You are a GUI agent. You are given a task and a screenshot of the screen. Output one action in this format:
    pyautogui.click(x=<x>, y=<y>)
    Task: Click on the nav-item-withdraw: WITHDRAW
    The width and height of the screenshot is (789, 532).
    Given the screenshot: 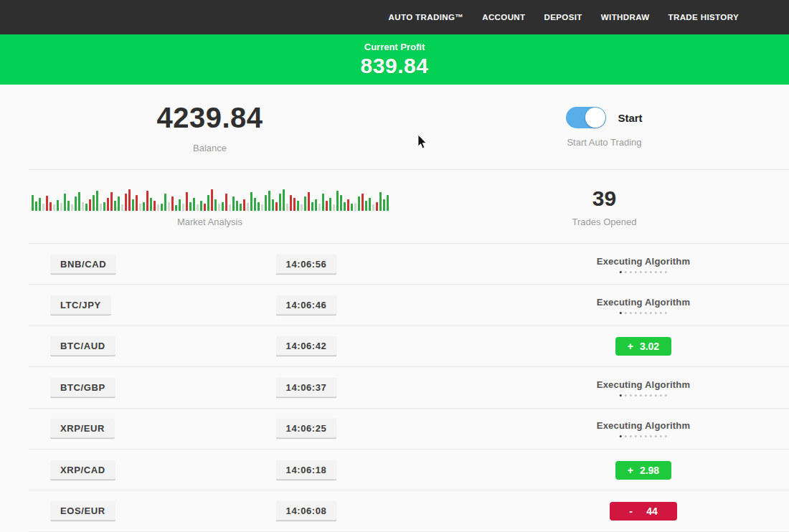 What is the action you would take?
    pyautogui.click(x=625, y=17)
    